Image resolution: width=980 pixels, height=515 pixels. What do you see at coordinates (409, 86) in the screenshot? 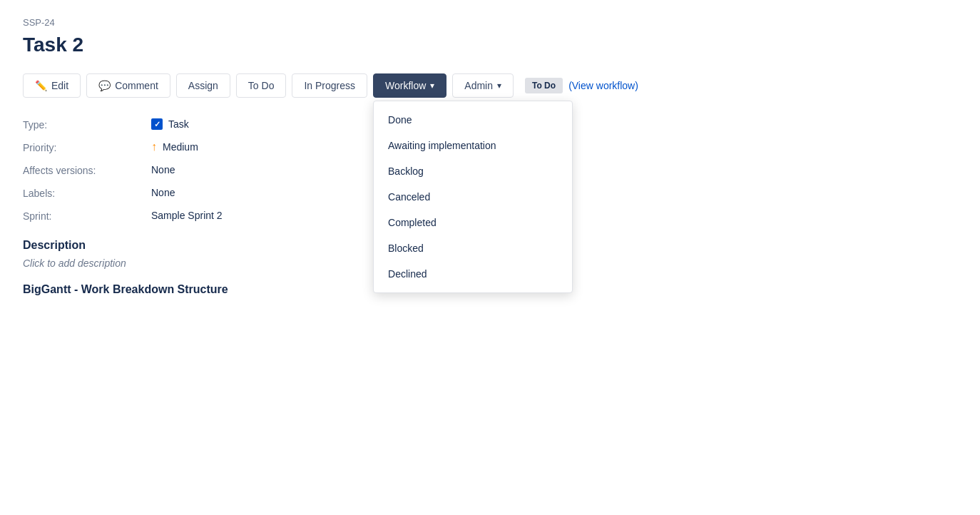
I see `workflow-dropdown-wrapper: Workflow ▾ Done Awaiting implementation …` at bounding box center [409, 86].